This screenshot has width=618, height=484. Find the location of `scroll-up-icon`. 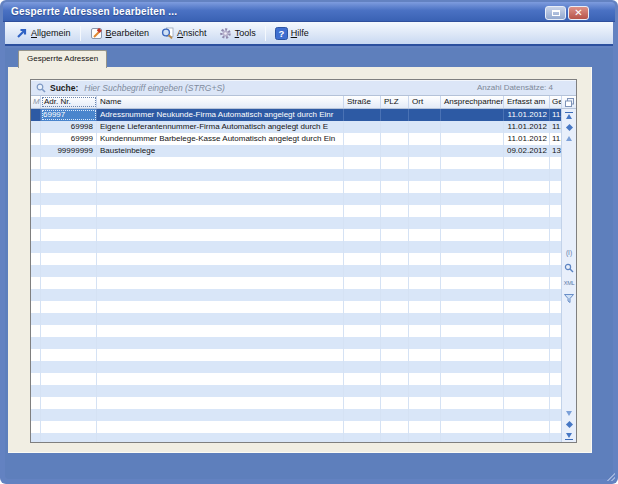

scroll-up-icon is located at coordinates (569, 138).